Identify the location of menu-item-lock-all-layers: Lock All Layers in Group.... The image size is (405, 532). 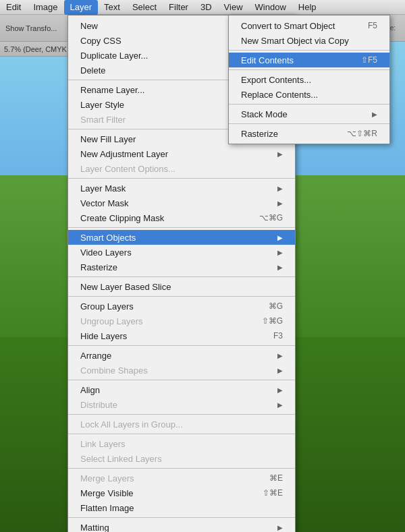
(182, 424).